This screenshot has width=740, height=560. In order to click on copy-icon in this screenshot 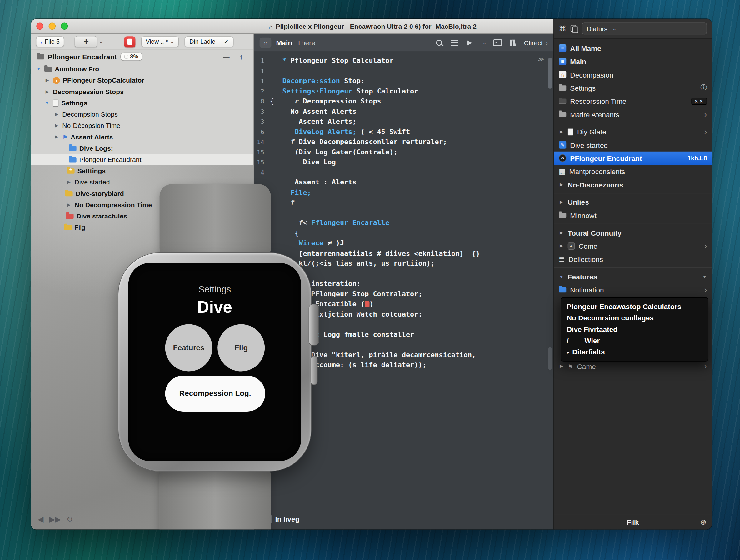, I will do `click(574, 29)`.